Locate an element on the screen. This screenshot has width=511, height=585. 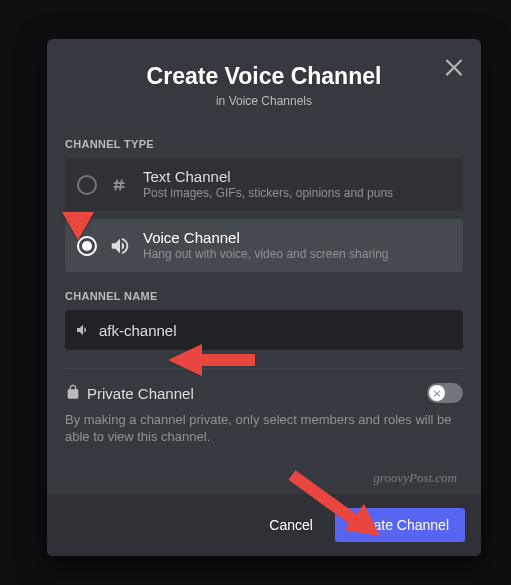
lock-icon is located at coordinates (73, 394).